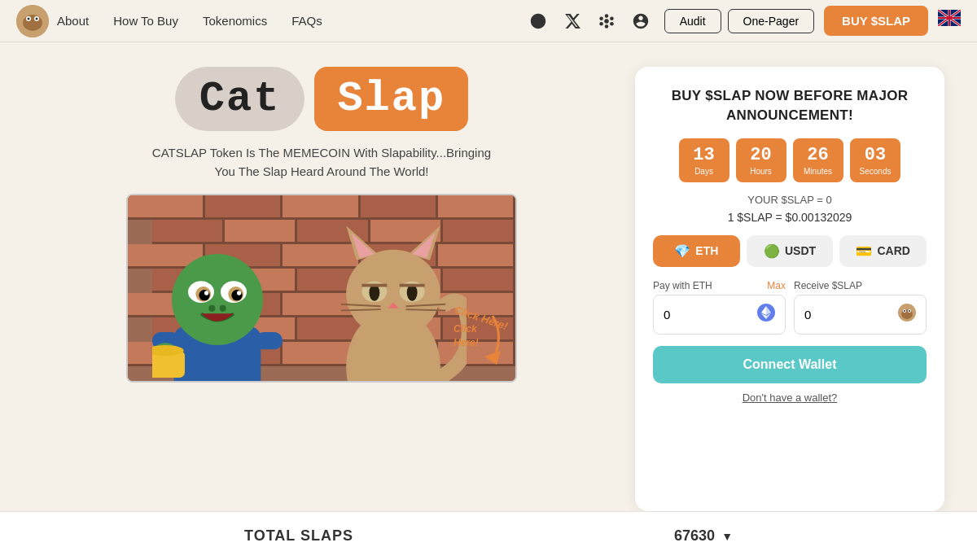 This screenshot has height=560, width=977. What do you see at coordinates (818, 160) in the screenshot?
I see `countdown-minutes: 26 Minutes` at bounding box center [818, 160].